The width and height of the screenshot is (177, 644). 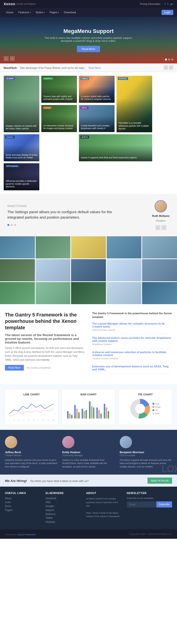 I want to click on feature-4: Extensive use of development features su…, so click(x=132, y=370).